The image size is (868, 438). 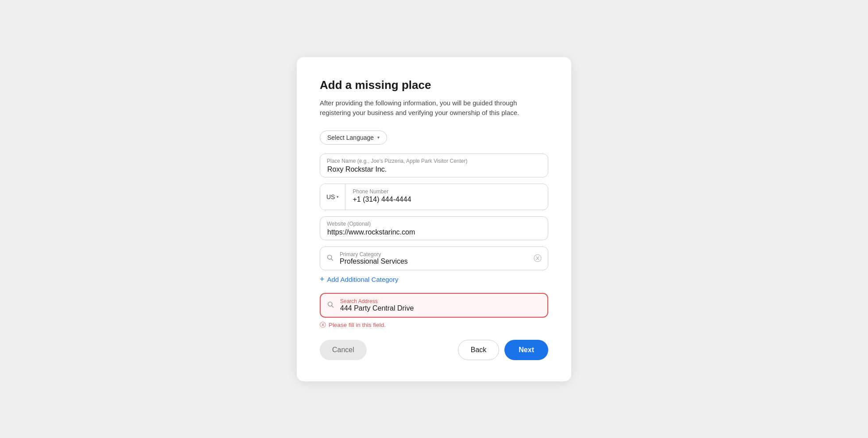 I want to click on phone-row: US ▾ Phone Number, so click(x=434, y=197).